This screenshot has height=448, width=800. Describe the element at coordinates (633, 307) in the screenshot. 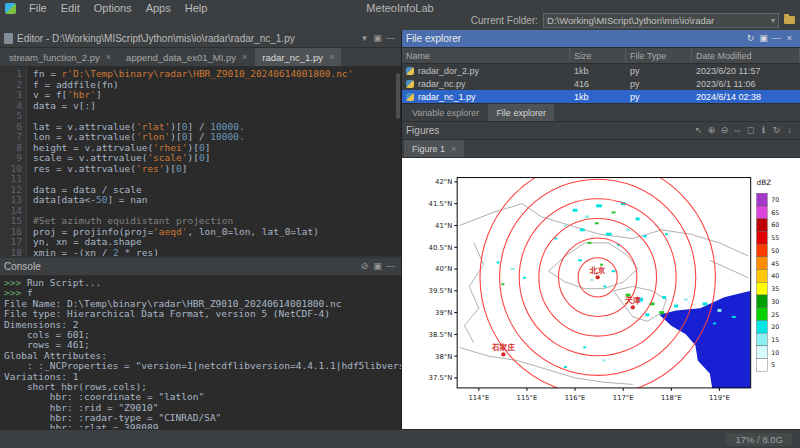

I see `city-marker` at that location.